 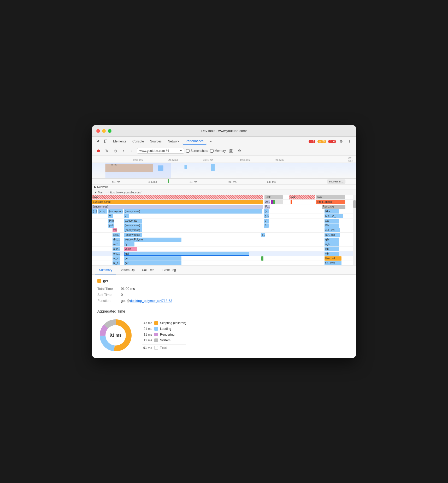 I want to click on settings-perf-icon: ⚙, so click(x=239, y=151).